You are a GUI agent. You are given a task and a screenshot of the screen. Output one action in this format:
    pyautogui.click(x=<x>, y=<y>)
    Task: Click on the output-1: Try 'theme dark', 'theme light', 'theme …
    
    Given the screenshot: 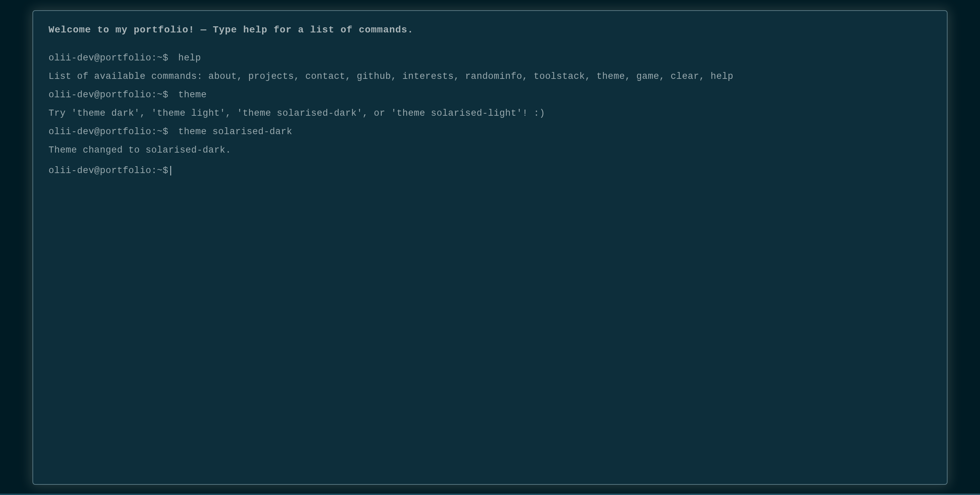 What is the action you would take?
    pyautogui.click(x=490, y=113)
    